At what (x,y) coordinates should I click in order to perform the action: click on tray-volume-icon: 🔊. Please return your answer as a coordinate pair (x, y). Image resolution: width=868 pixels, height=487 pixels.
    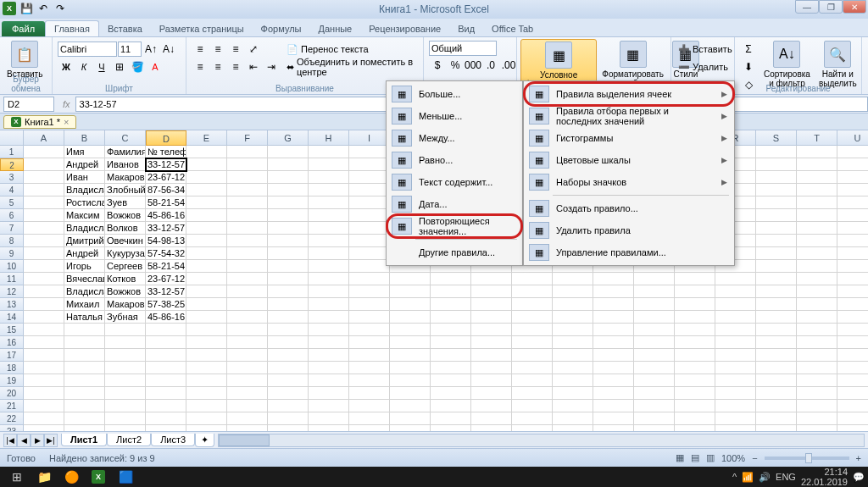
    Looking at the image, I should click on (765, 478).